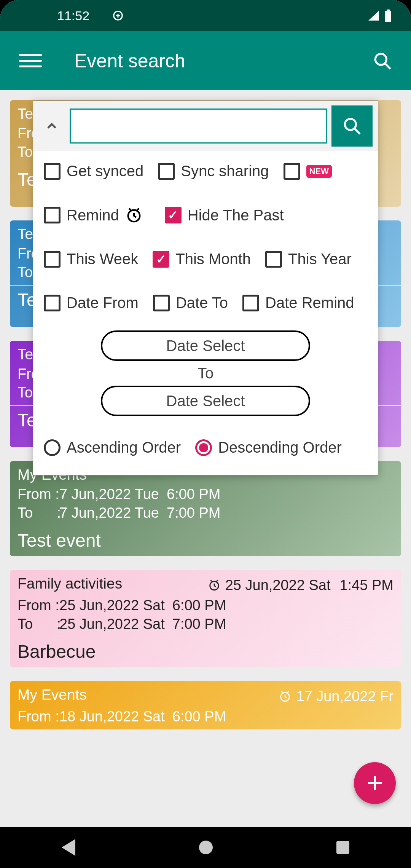  Describe the element at coordinates (206, 619) in the screenshot. I see `event-card: Family activities 25 Jun,2022 Sat 1:45 P…` at that location.